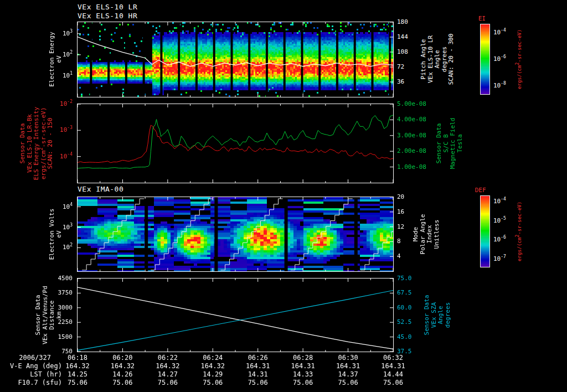 This screenshot has width=567, height=392. I want to click on axis-tick-label: 3.00e-08, so click(415, 136).